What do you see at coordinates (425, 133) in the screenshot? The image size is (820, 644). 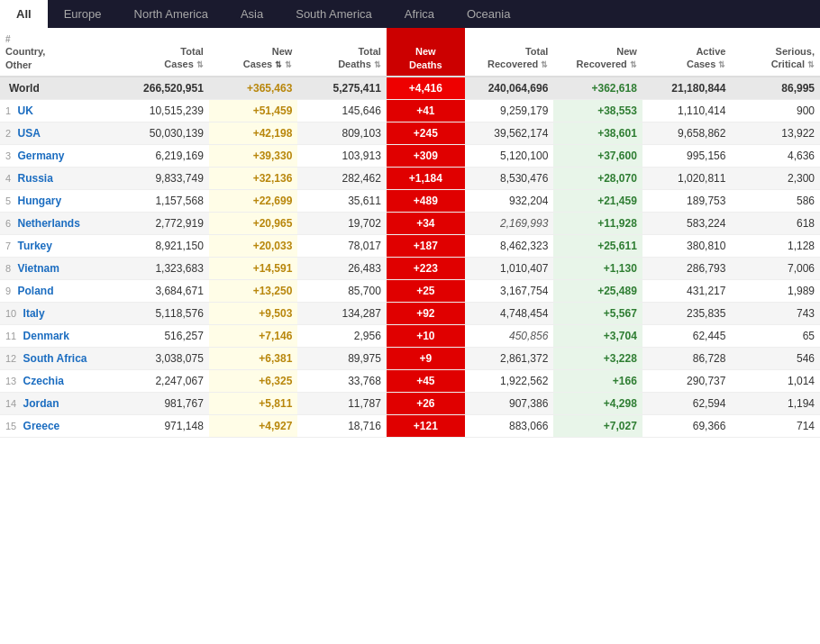 I see `new-deaths-cell: +245` at bounding box center [425, 133].